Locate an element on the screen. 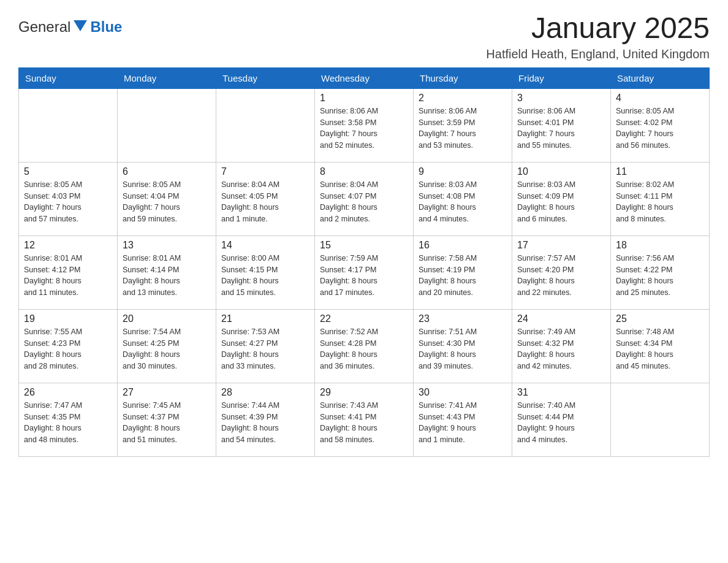 Image resolution: width=728 pixels, height=563 pixels. calendar-week-row: 26Sunrise: 7:47 AM Sunset: 4:35 PM Dayli… is located at coordinates (364, 419).